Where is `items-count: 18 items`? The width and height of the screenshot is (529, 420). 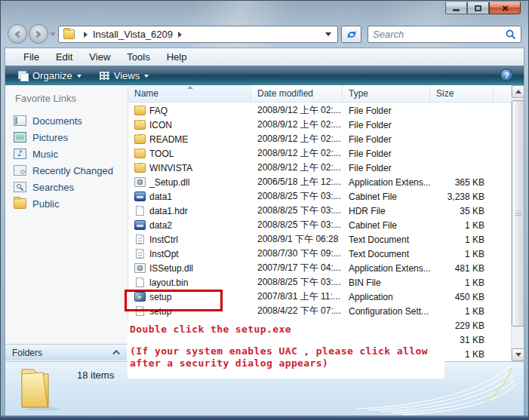
items-count: 18 items is located at coordinates (95, 376).